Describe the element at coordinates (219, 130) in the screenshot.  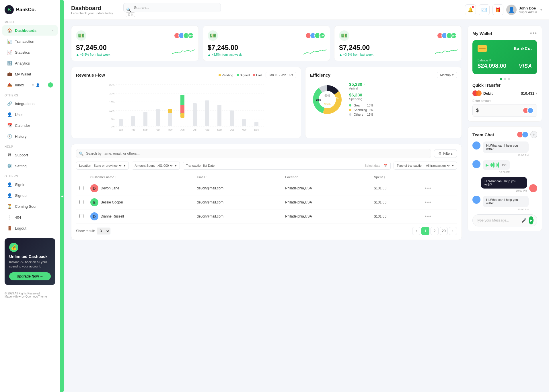
I see `svg-text: Sep` at that location.